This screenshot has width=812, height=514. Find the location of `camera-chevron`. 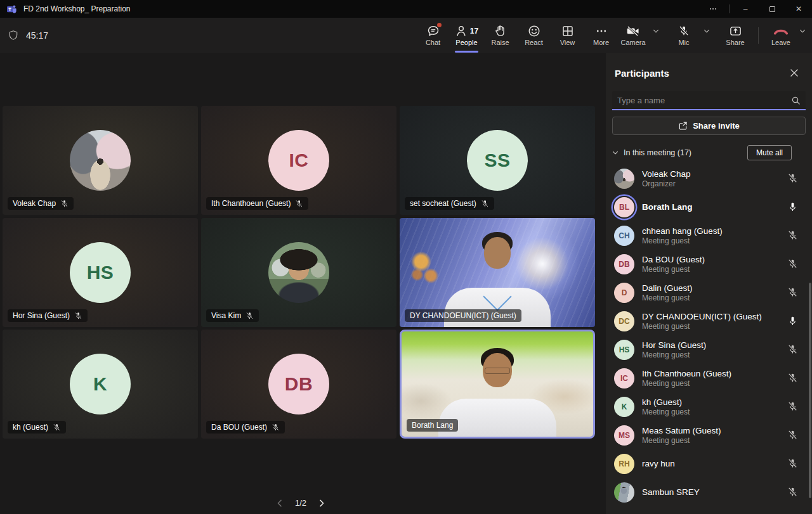

camera-chevron is located at coordinates (656, 31).